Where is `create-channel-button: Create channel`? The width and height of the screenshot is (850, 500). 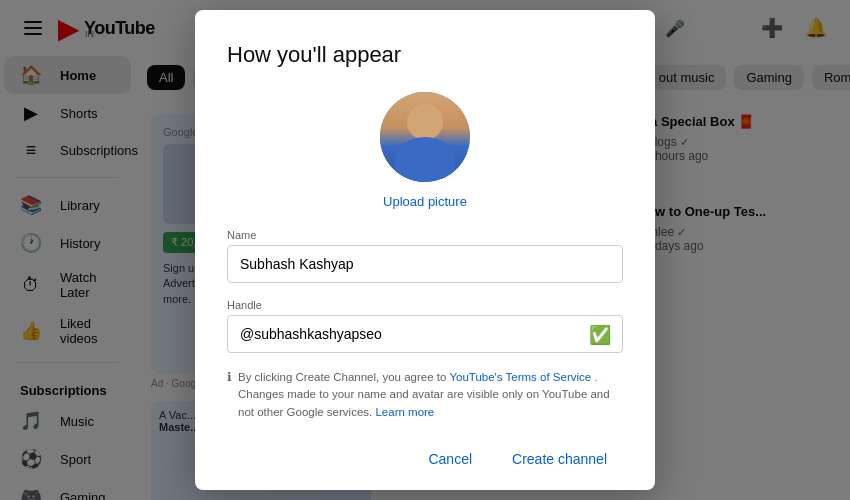 create-channel-button: Create channel is located at coordinates (560, 459).